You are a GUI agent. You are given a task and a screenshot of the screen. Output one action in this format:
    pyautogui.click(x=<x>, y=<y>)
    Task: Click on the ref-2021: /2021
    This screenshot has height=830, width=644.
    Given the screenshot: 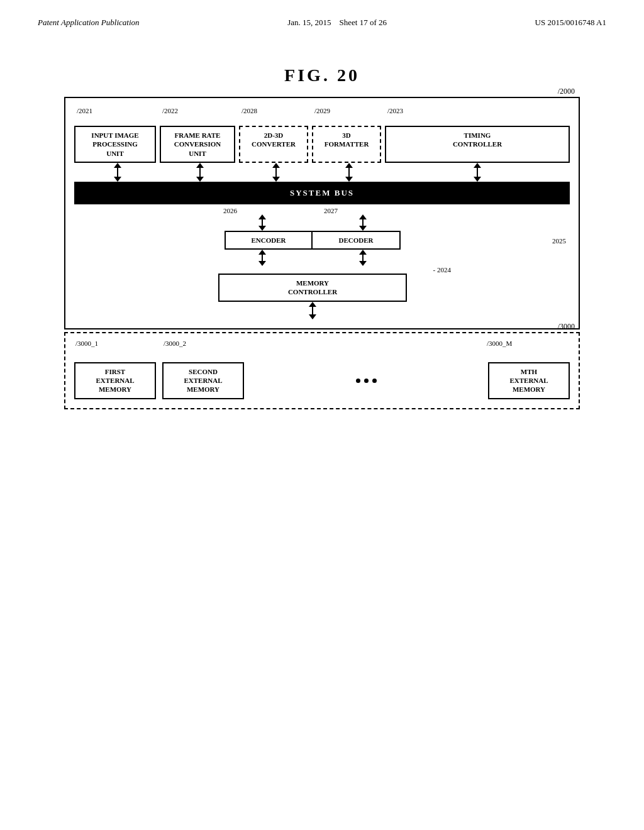 What is the action you would take?
    pyautogui.click(x=118, y=111)
    